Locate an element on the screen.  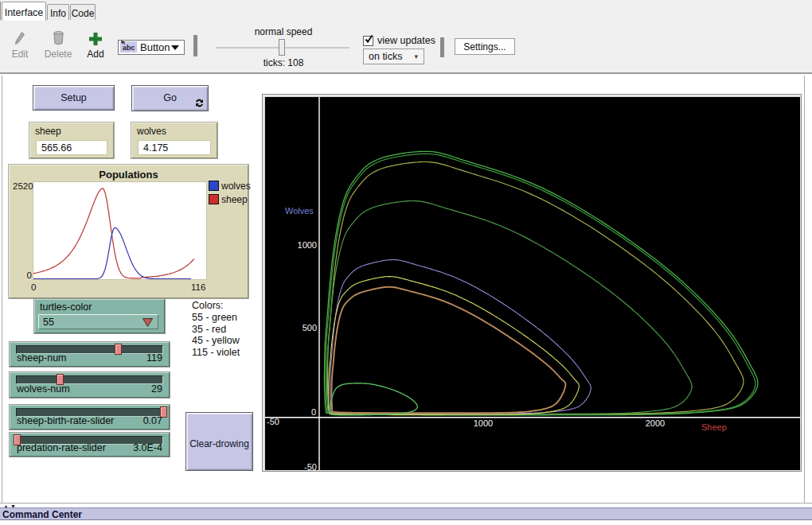
svg-text: 2000 is located at coordinates (655, 423).